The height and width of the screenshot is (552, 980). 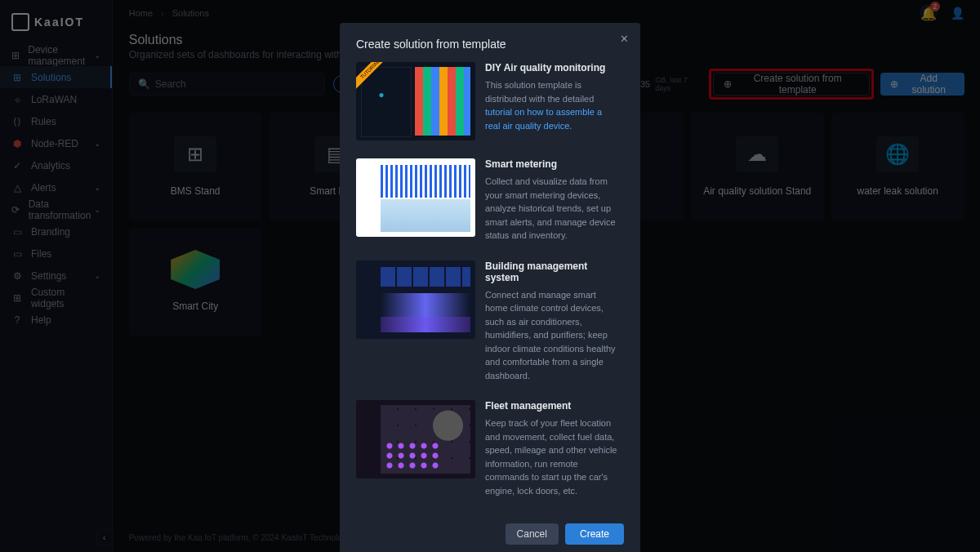 I want to click on template-item: Building management systemConnect and ma…, so click(x=487, y=322).